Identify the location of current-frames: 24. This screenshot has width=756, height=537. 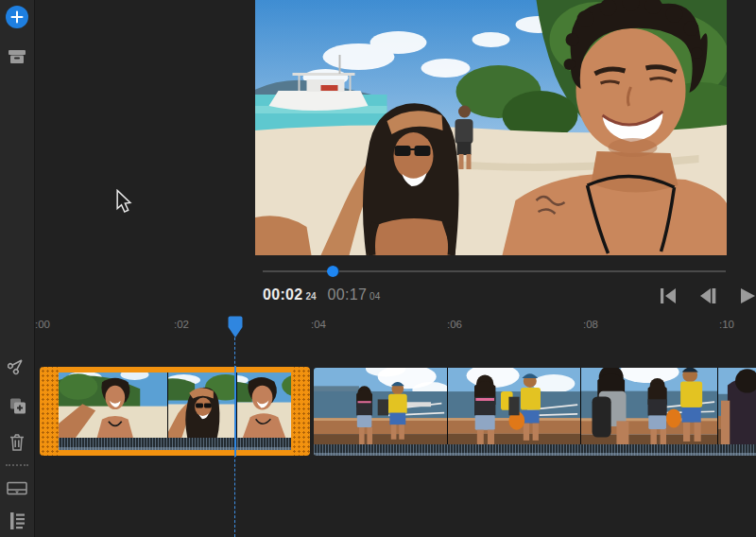
(310, 297).